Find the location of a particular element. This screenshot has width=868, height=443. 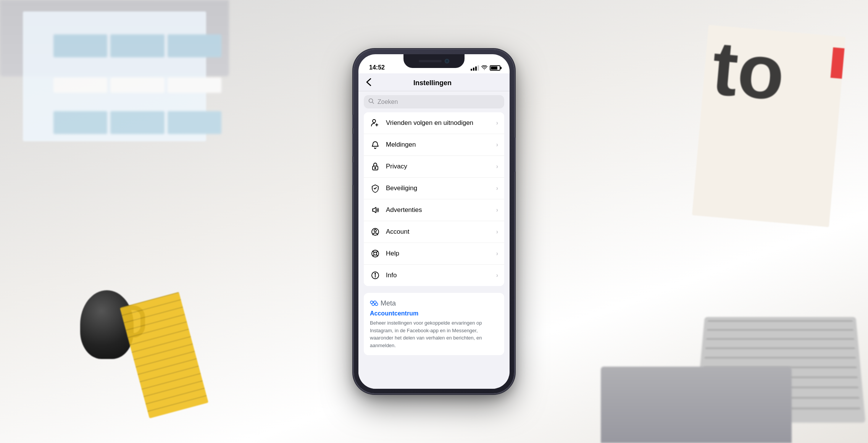

meta-logo: Meta is located at coordinates (434, 303).